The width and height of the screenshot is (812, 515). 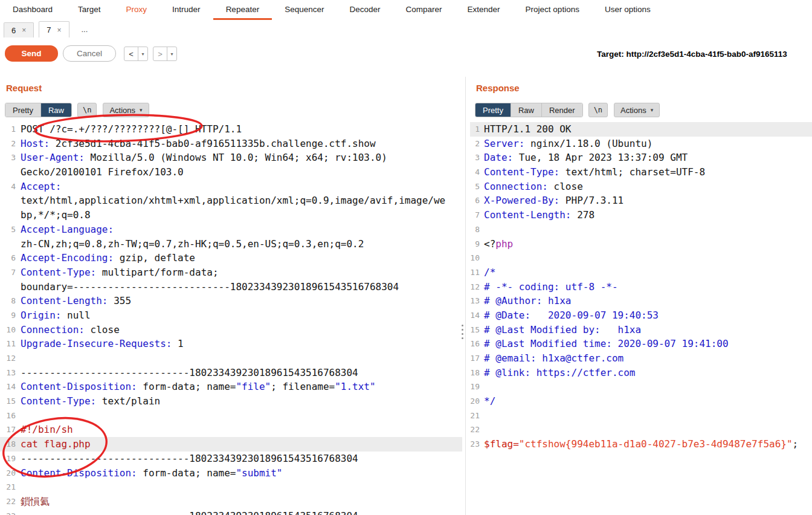 I want to click on history-forward-button: > ▾, so click(x=165, y=54).